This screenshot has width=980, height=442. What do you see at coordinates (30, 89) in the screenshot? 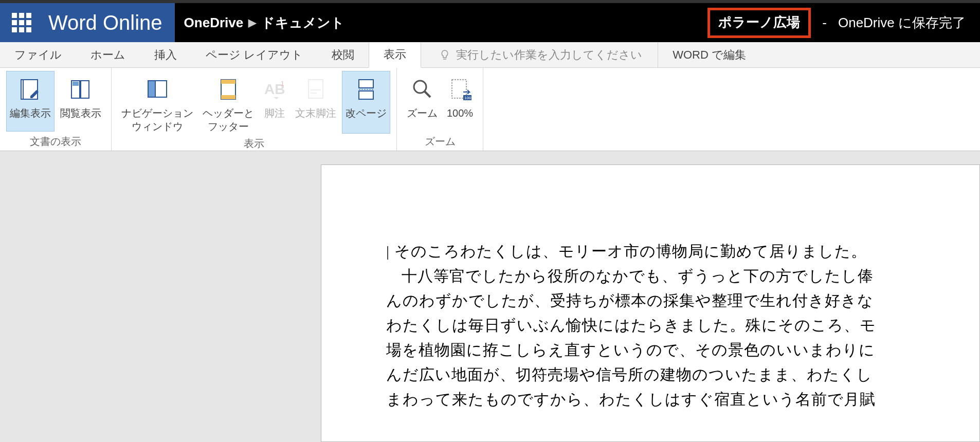
I see `editing-view-icon` at bounding box center [30, 89].